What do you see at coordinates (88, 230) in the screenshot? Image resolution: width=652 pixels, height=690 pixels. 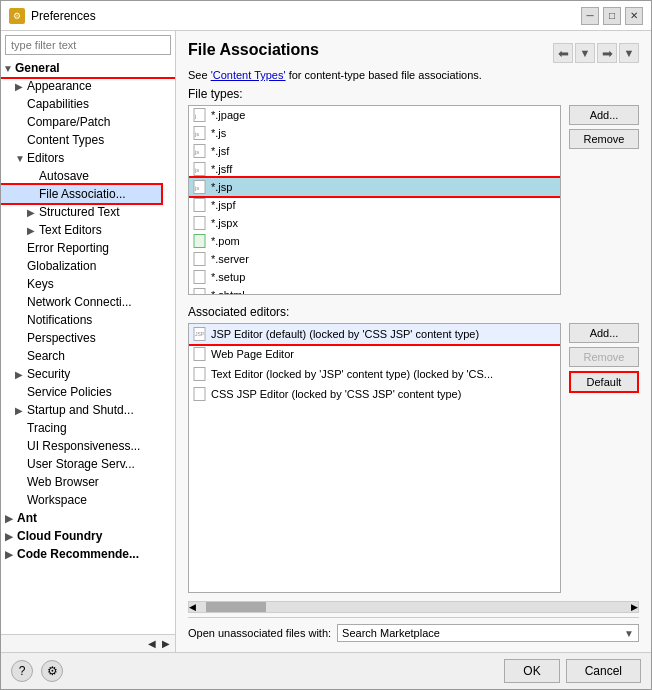 I see `tree-item-text-editors: ▶ Text Editors` at bounding box center [88, 230].